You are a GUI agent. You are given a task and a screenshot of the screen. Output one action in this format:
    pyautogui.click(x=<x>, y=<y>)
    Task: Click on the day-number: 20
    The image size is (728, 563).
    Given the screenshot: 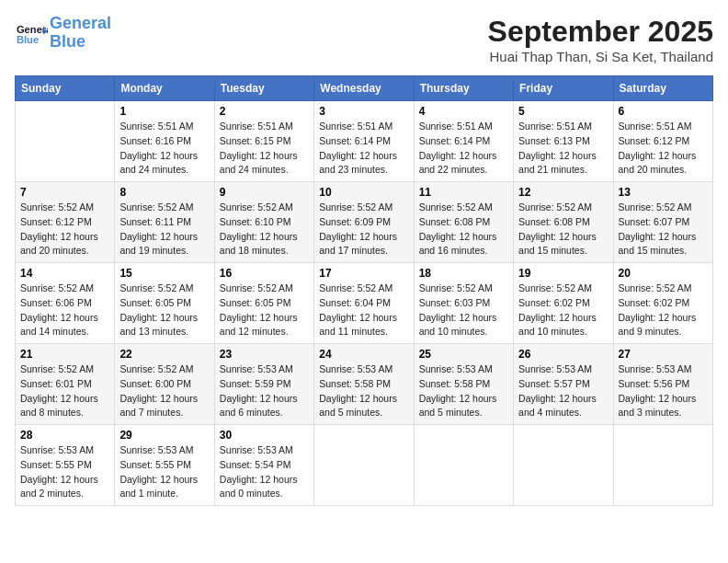 What is the action you would take?
    pyautogui.click(x=664, y=273)
    